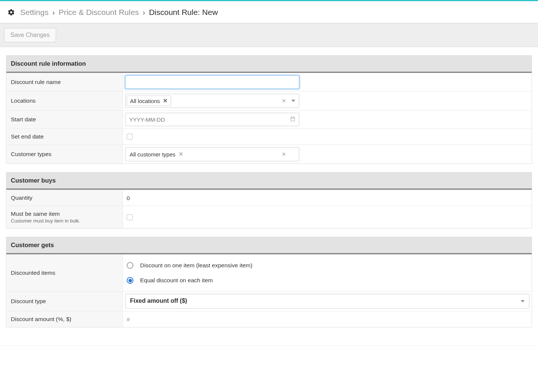 This screenshot has height=392, width=538. What do you see at coordinates (212, 154) in the screenshot?
I see `customer-types-multiselect: All customer types ✕ ✕` at bounding box center [212, 154].